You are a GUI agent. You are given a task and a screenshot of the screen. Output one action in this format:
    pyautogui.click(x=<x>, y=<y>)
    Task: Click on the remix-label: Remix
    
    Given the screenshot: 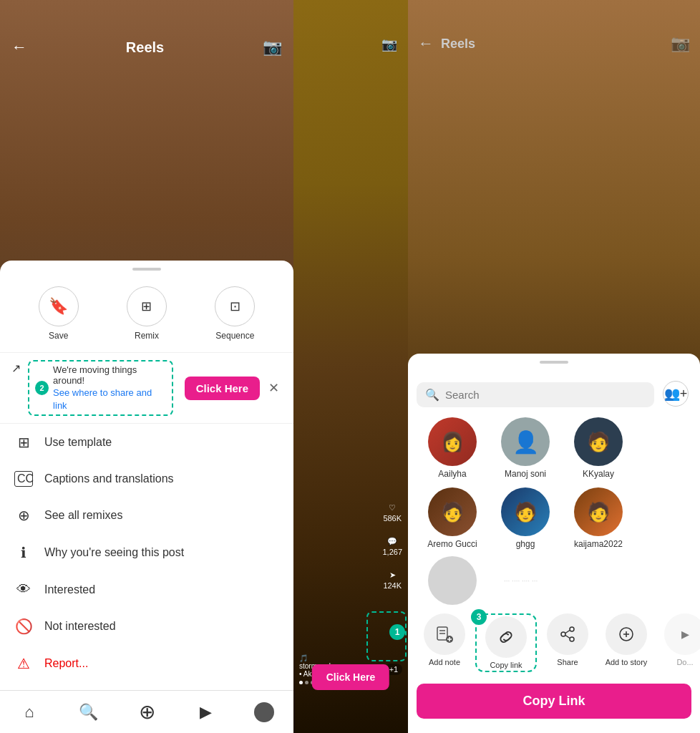 What is the action you would take?
    pyautogui.click(x=147, y=336)
    